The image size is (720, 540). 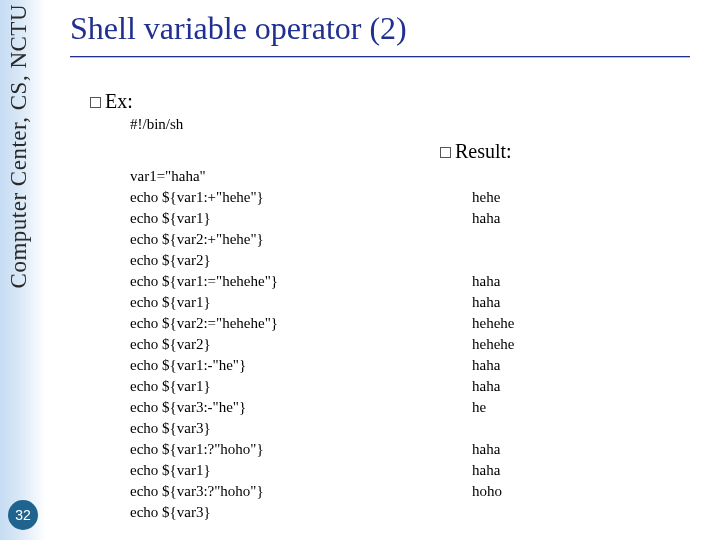 I want to click on code-block: var1="haha" echo ${var1:+"hehe"} echo ${…, so click(x=204, y=344).